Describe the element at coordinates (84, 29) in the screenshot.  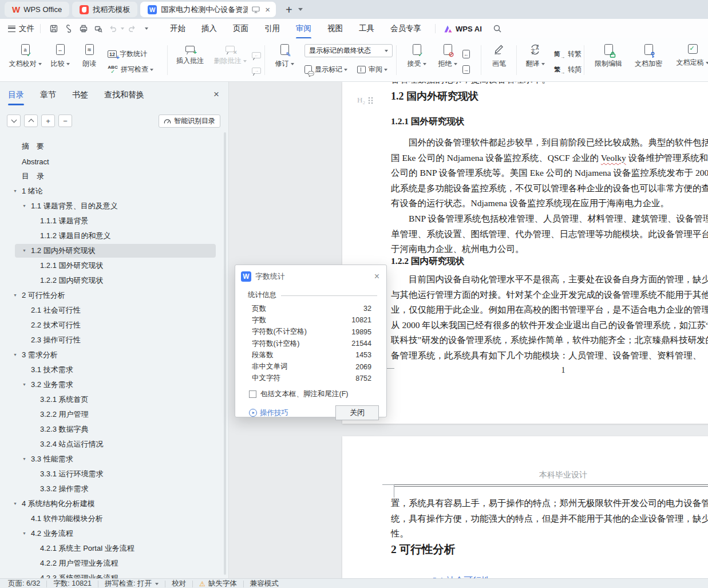
I see `print-button` at that location.